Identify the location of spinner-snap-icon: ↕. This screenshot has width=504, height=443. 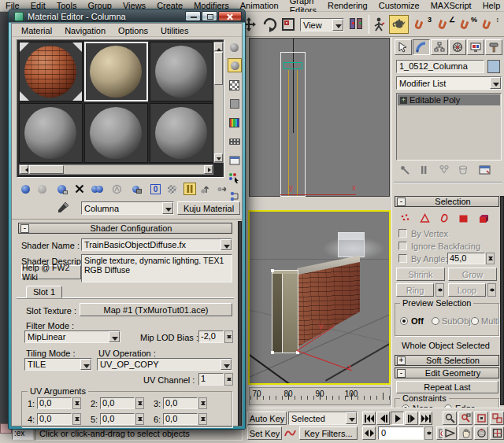
(490, 24).